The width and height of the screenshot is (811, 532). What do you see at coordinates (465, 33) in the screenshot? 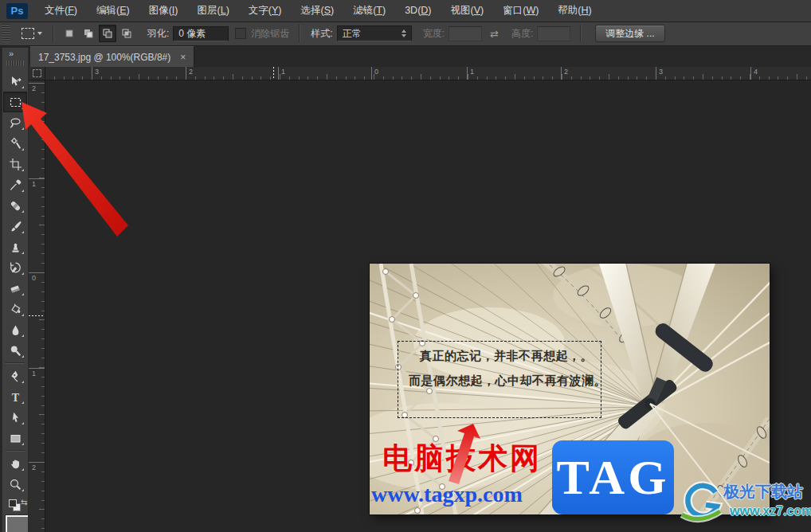
I see `width-input` at bounding box center [465, 33].